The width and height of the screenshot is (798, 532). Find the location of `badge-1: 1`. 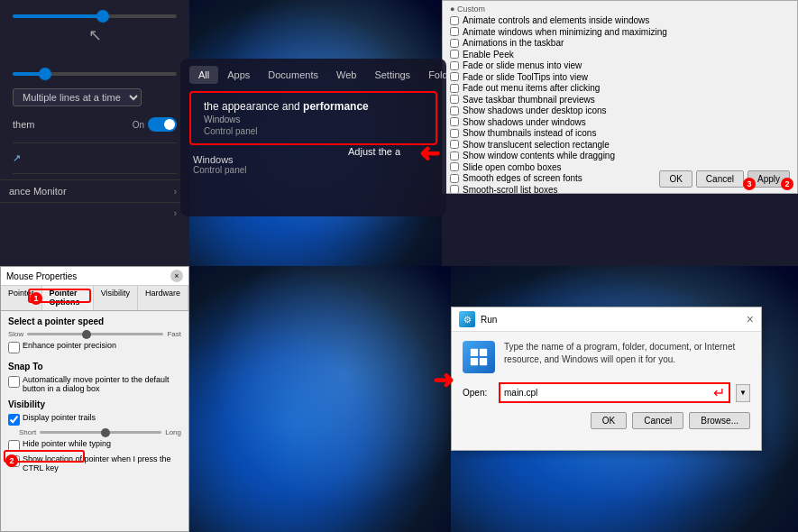

badge-1: 1 is located at coordinates (36, 298).